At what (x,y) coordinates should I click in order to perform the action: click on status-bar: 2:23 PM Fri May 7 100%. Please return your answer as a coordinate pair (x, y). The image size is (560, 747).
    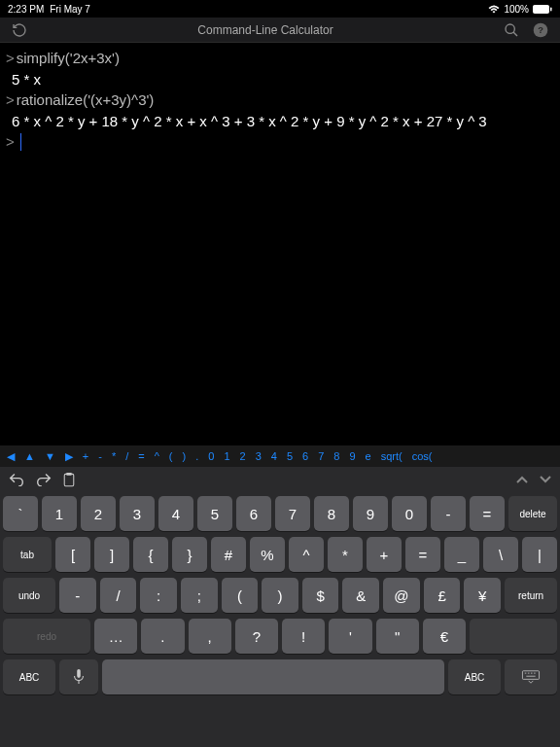
    Looking at the image, I should click on (280, 9).